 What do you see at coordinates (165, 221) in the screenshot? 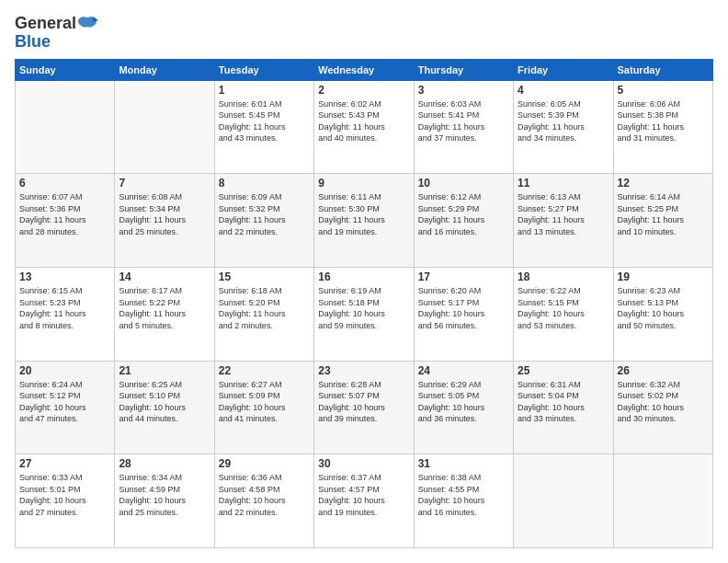
I see `calendar-cell: 7Sunrise: 6:08 AM Sunset: 5:34 PM Daylig…` at bounding box center [165, 221].